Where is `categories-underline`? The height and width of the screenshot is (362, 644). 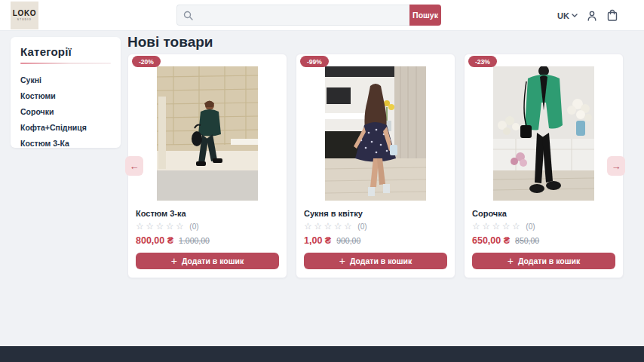
categories-underline is located at coordinates (66, 63).